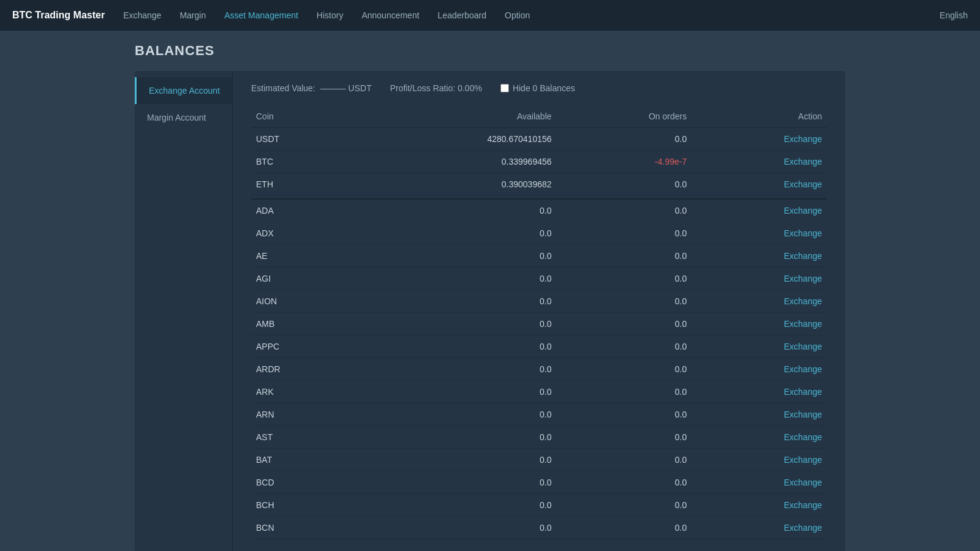 The image size is (980, 551). I want to click on table-row: AION 0.0 0.0 Exchange, so click(539, 301).